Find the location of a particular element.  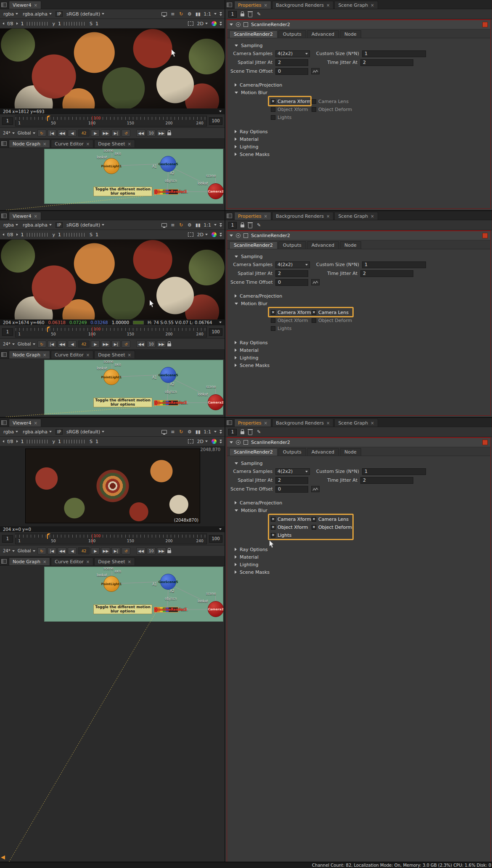

center-node-icon is located at coordinates (238, 442).